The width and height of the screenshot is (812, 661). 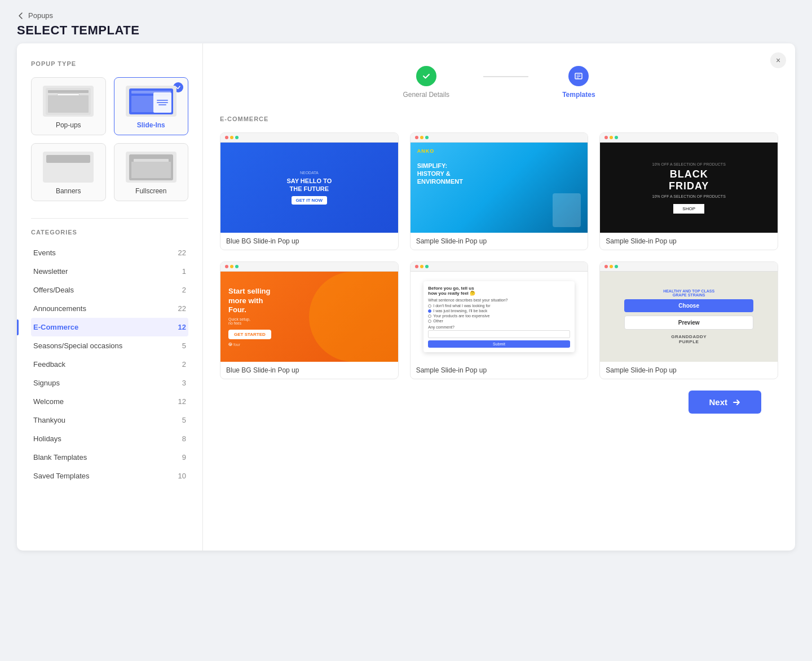 I want to click on step-general: General Details, so click(x=426, y=82).